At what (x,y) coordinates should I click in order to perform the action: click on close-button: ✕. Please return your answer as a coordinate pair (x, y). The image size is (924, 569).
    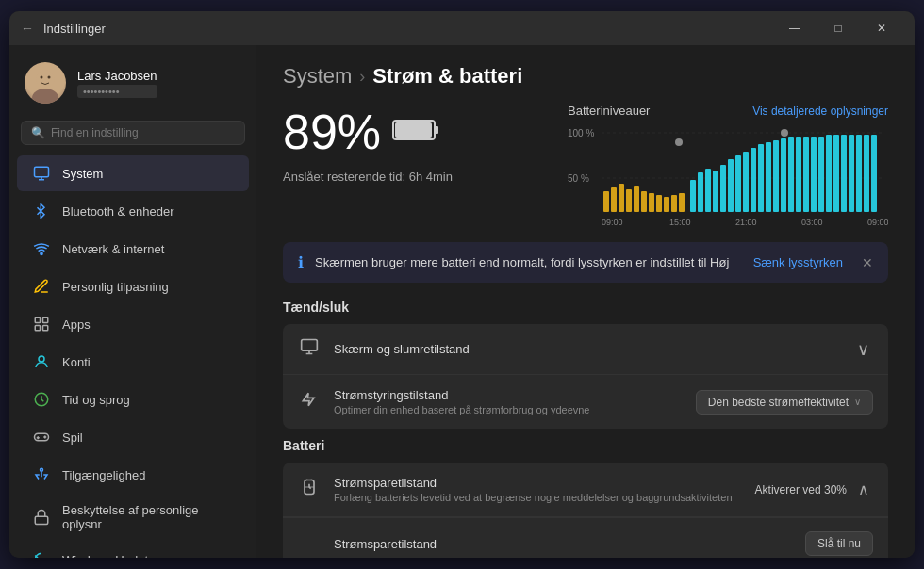
    Looking at the image, I should click on (882, 28).